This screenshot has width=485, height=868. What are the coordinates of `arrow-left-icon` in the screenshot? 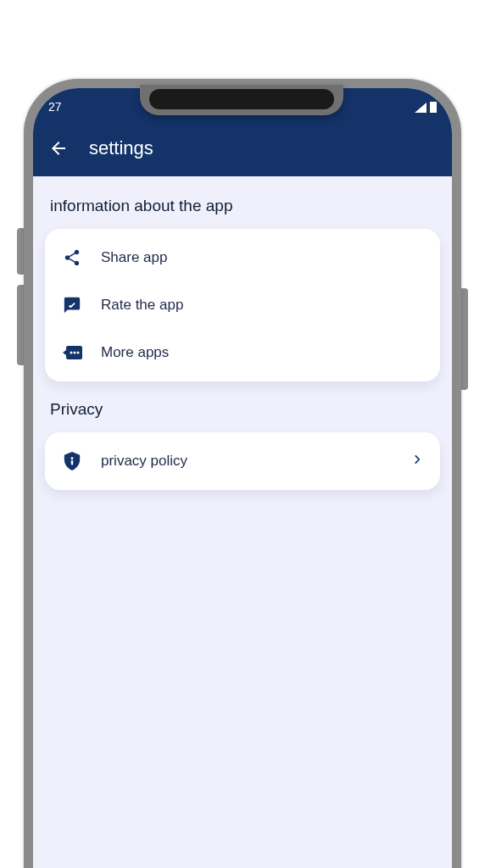 It's located at (59, 148).